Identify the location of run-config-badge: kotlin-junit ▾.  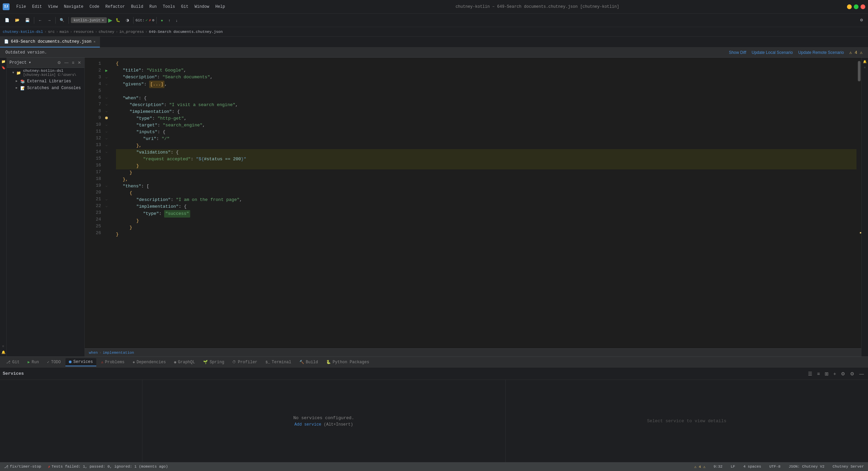
(89, 20).